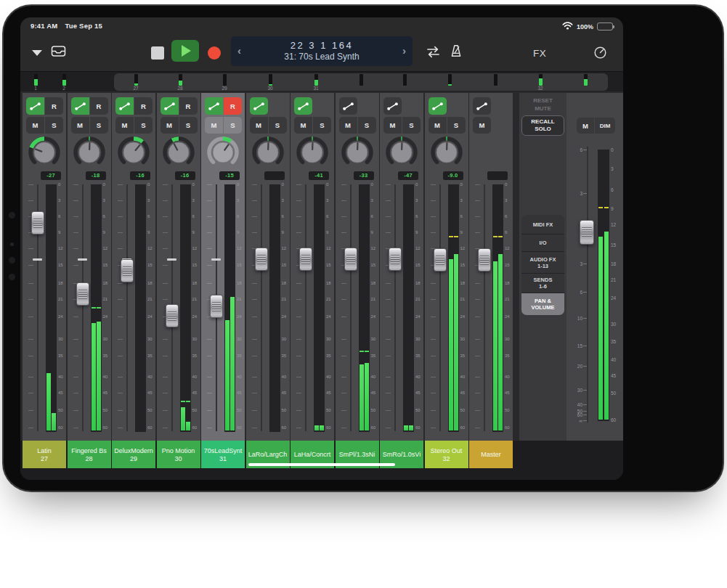 This screenshot has height=588, width=727. Describe the element at coordinates (543, 126) in the screenshot. I see `recall-solo-button: RECALL SOLO` at that location.